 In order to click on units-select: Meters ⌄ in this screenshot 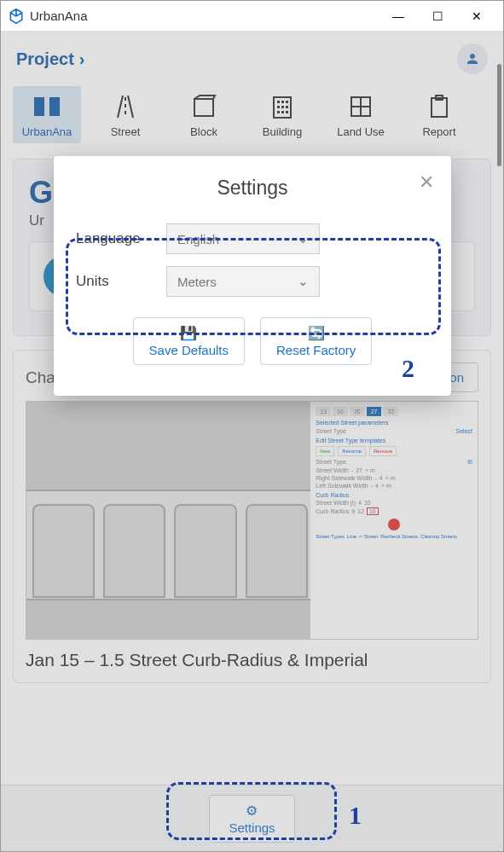, I will do `click(243, 281)`.